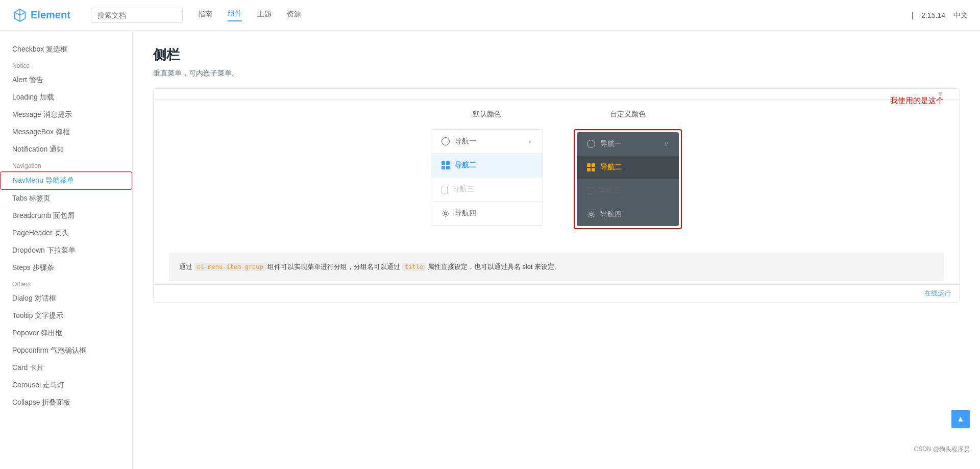 The image size is (980, 469). What do you see at coordinates (487, 142) in the screenshot?
I see `default-menu-item-1: 导航一 ∨` at bounding box center [487, 142].